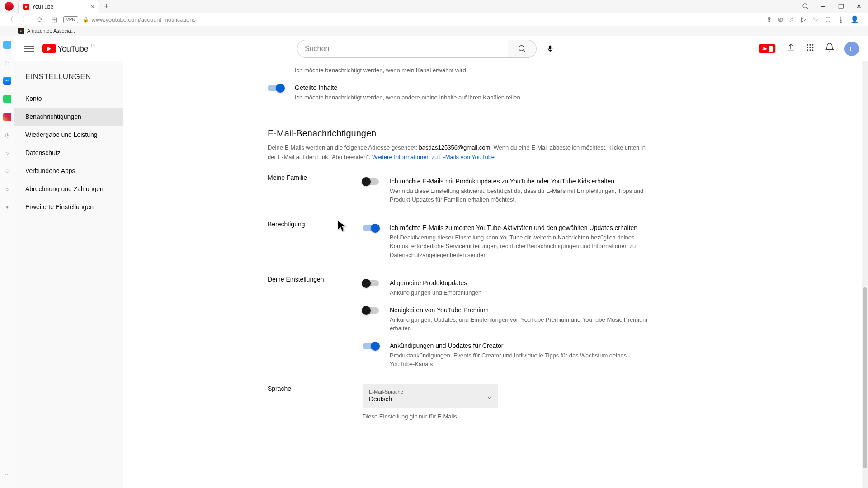  Describe the element at coordinates (519, 195) in the screenshot. I see `family-desc: Wenn du diese Einstellung aktivierst, be…` at that location.